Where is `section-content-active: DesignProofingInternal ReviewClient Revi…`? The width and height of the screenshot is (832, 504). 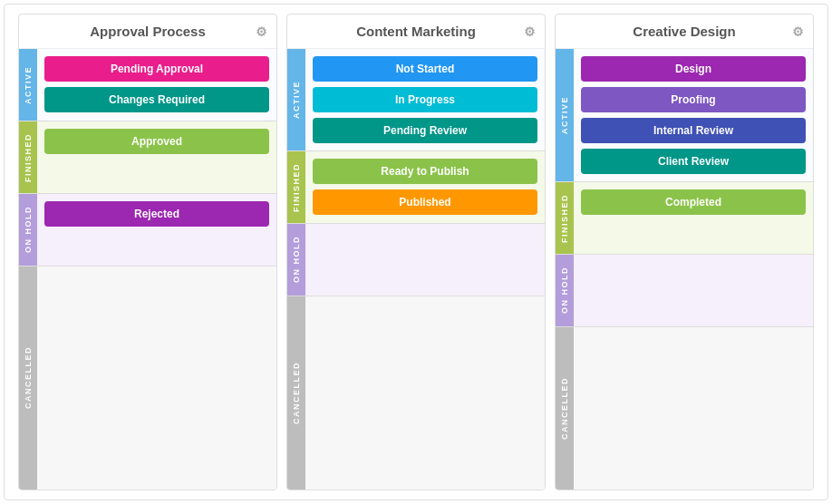
section-content-active: DesignProofingInternal ReviewClient Revi… is located at coordinates (693, 115).